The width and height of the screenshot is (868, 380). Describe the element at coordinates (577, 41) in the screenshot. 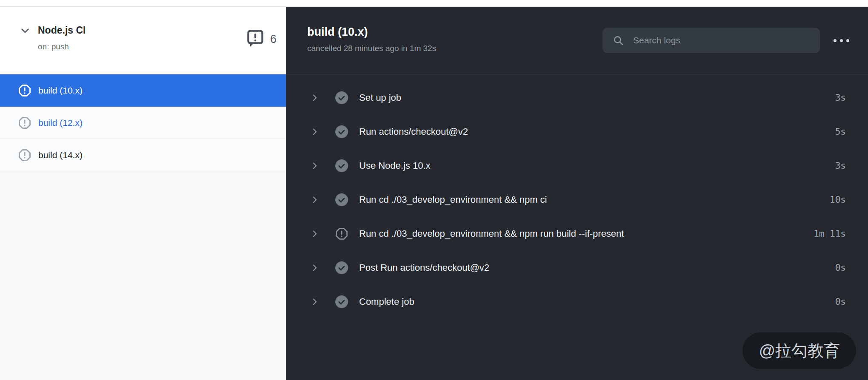

I see `log-panel-header: build (10.x) cancelled 28 minutes ago in…` at that location.